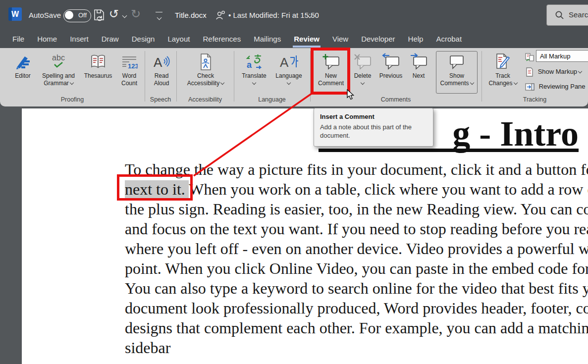 The image size is (588, 364). I want to click on show-comments-icon, so click(457, 62).